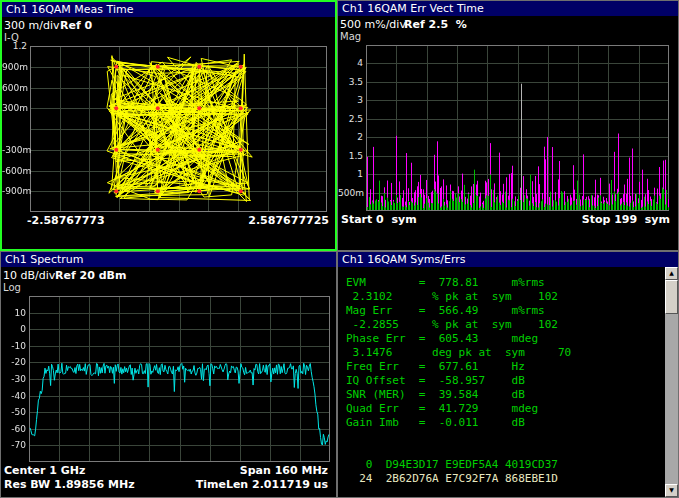 The height and width of the screenshot is (498, 679). What do you see at coordinates (178, 129) in the screenshot?
I see `constellation-plot` at bounding box center [178, 129].